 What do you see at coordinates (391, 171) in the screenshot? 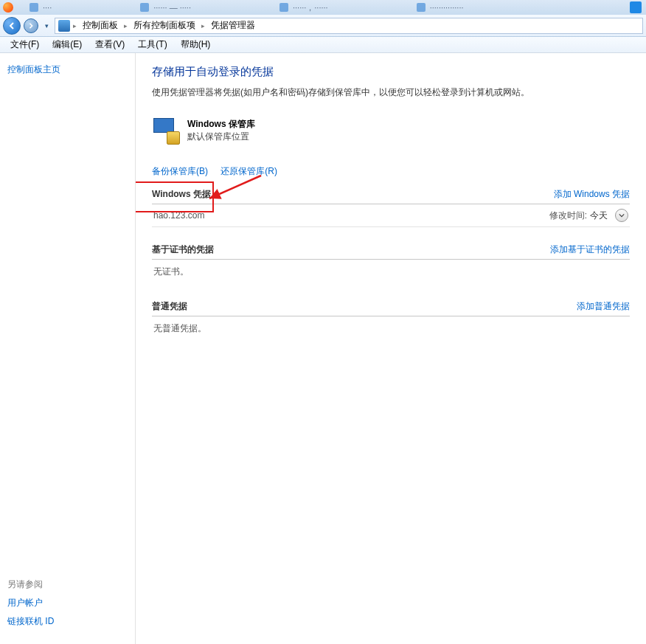
I see `vault-actions: 备份保管库(B) 还原保管库(R)` at bounding box center [391, 171].